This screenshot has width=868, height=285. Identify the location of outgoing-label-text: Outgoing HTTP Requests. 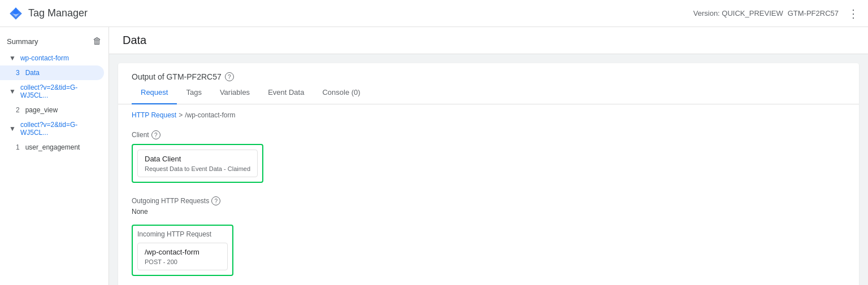
(171, 201).